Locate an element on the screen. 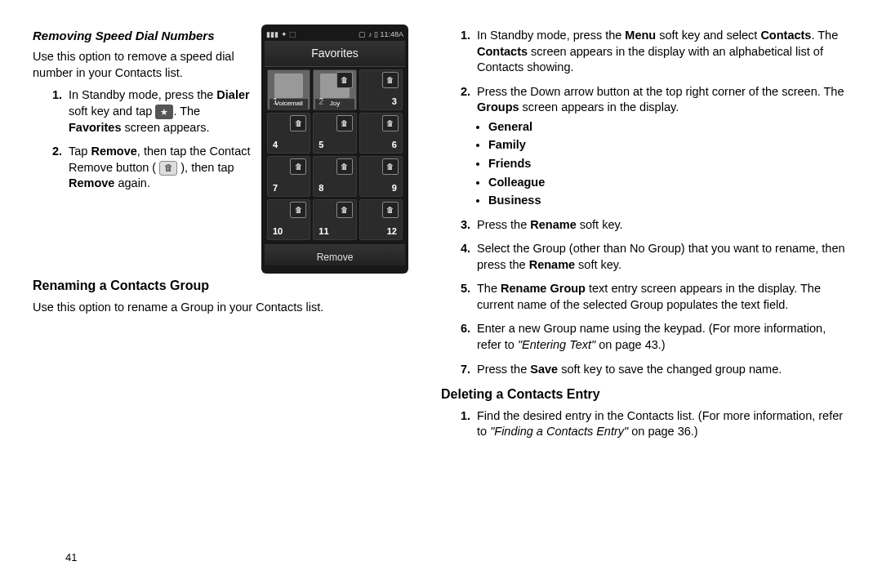  left-top-text: Removing Speed Dial Numbers Use this opt… is located at coordinates (142, 113).